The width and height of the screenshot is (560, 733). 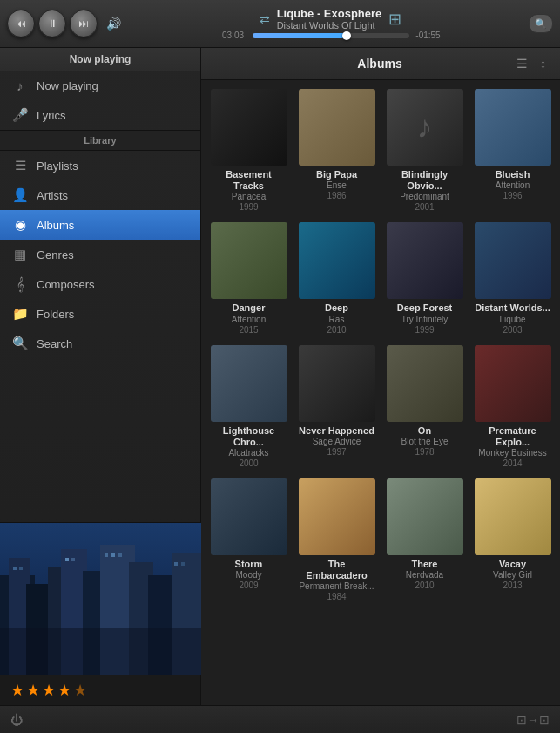 I want to click on search-button: 🔍, so click(x=541, y=24).